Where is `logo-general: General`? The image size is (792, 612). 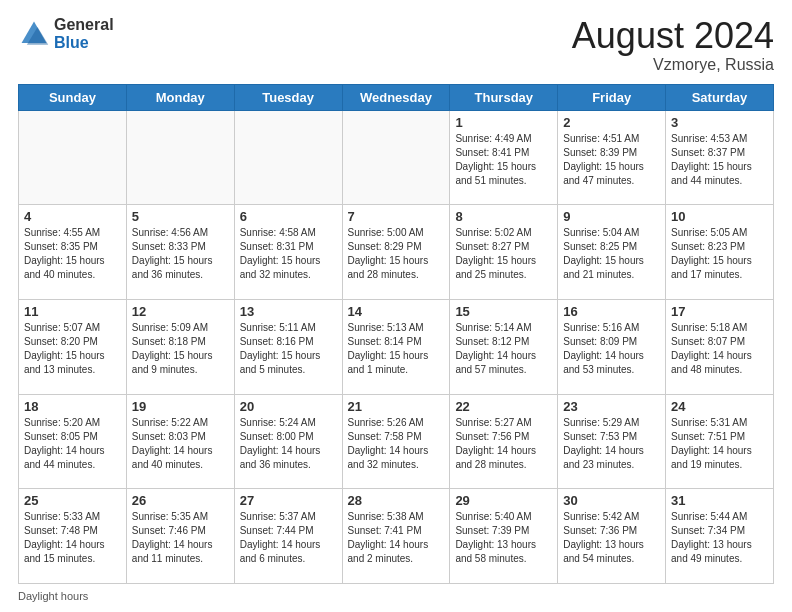
logo-general: General is located at coordinates (84, 25).